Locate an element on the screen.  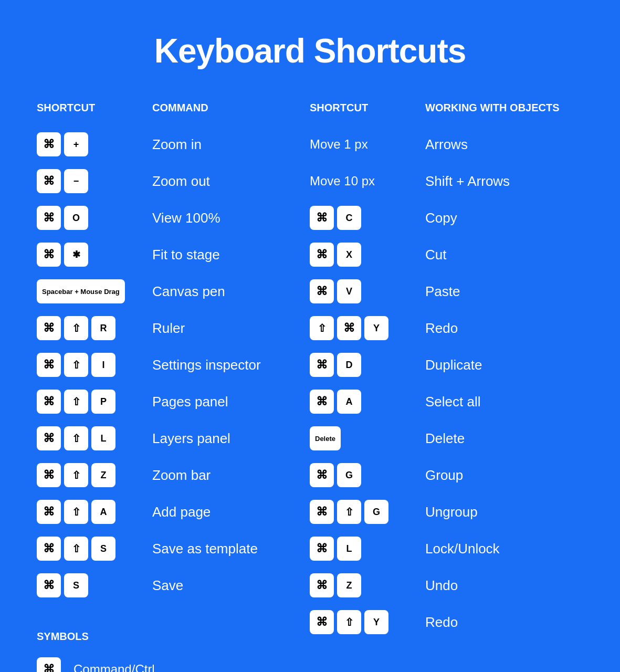
shortcut-keys: ⌘⇧G is located at coordinates (367, 512).